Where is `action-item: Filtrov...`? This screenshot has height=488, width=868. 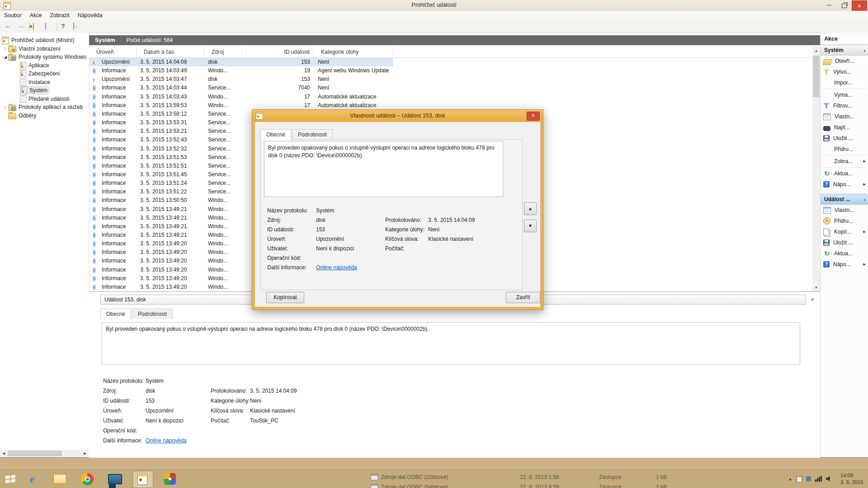
action-item: Filtrov... is located at coordinates (844, 106).